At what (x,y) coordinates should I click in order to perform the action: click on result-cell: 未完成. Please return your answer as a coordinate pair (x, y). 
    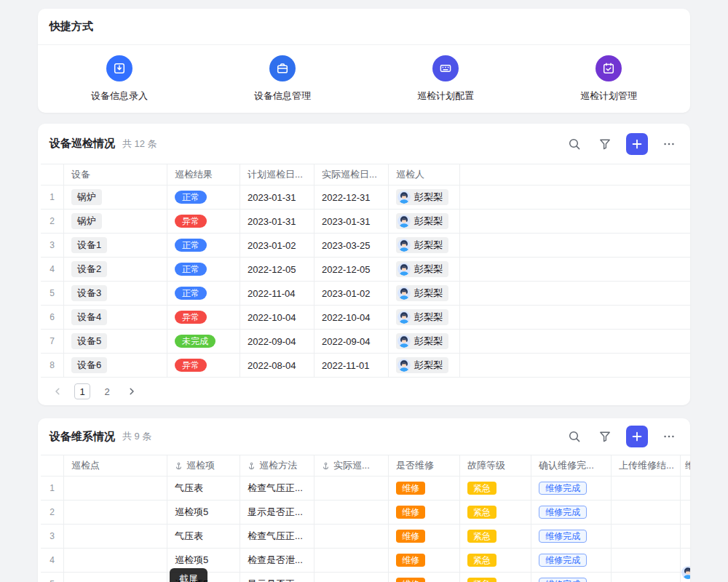
    Looking at the image, I should click on (204, 341).